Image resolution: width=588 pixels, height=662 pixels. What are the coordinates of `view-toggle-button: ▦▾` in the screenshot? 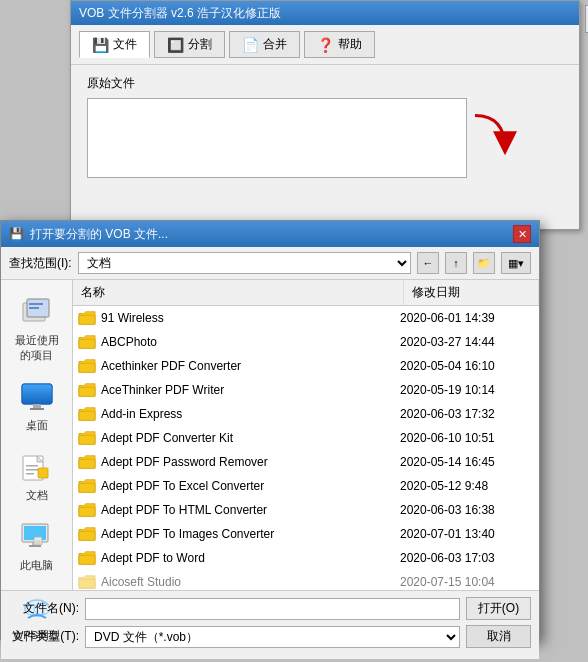 It's located at (516, 263).